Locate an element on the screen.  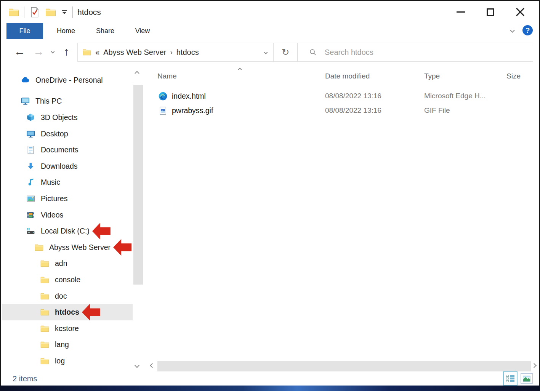
desktop-icon is located at coordinates (30, 134).